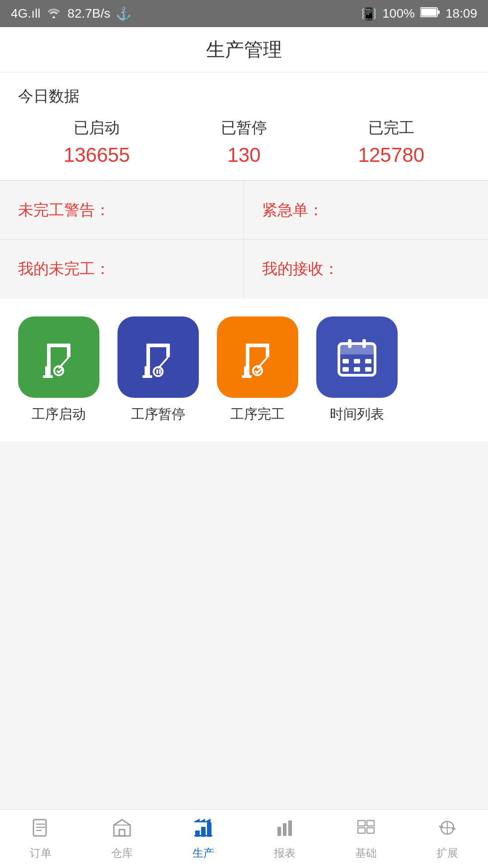  Describe the element at coordinates (244, 50) in the screenshot. I see `page-title: 生产管理` at that location.